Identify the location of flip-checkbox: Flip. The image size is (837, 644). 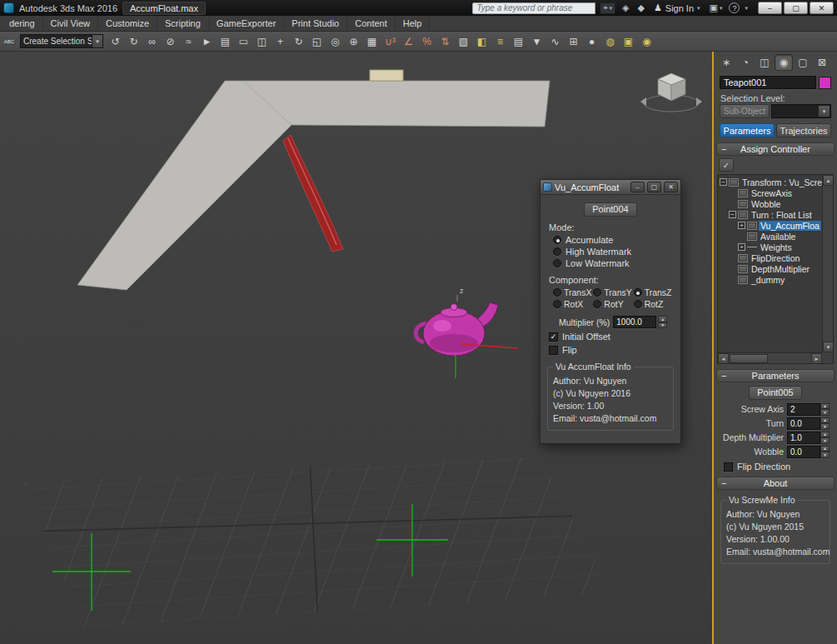
(611, 350).